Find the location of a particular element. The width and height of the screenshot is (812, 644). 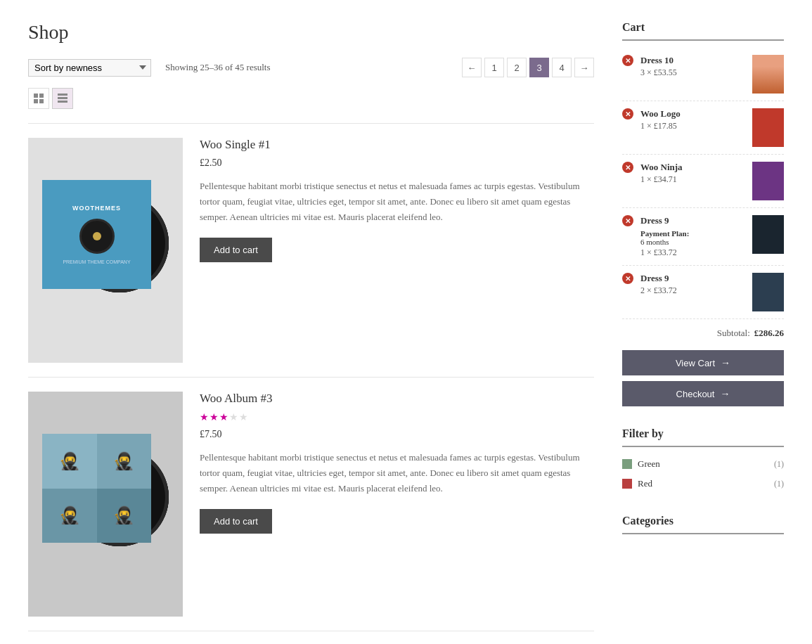

star-2: ★ is located at coordinates (214, 418).